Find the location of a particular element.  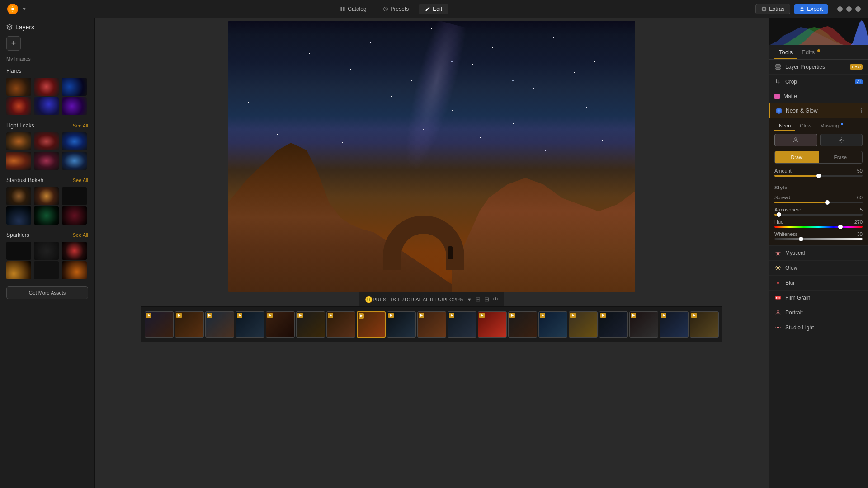

panel-item-matte: Matte is located at coordinates (818, 97).